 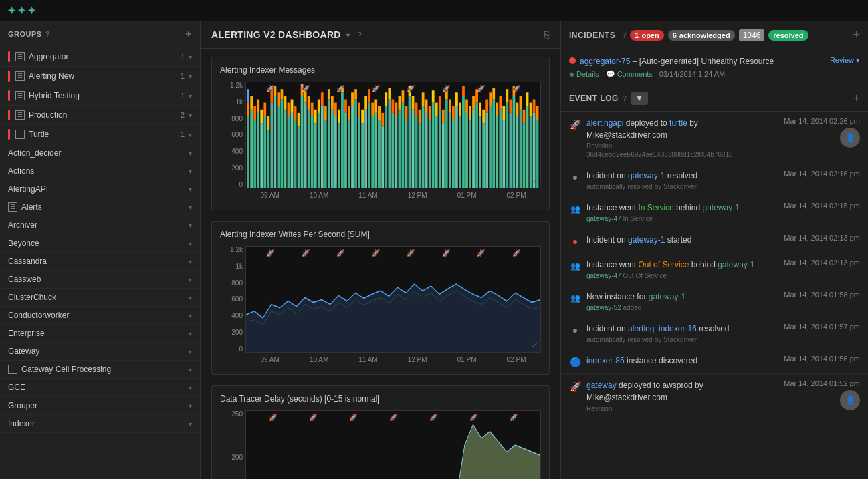 I want to click on sidebar-item-beyonce: Beyonce ▾, so click(x=100, y=243).